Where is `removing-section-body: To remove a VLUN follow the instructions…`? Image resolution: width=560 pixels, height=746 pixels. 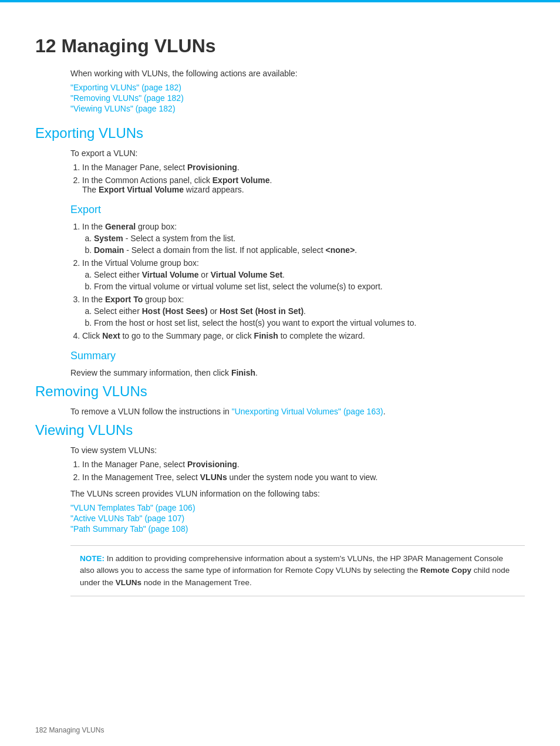 removing-section-body: To remove a VLUN follow the instructions… is located at coordinates (298, 411).